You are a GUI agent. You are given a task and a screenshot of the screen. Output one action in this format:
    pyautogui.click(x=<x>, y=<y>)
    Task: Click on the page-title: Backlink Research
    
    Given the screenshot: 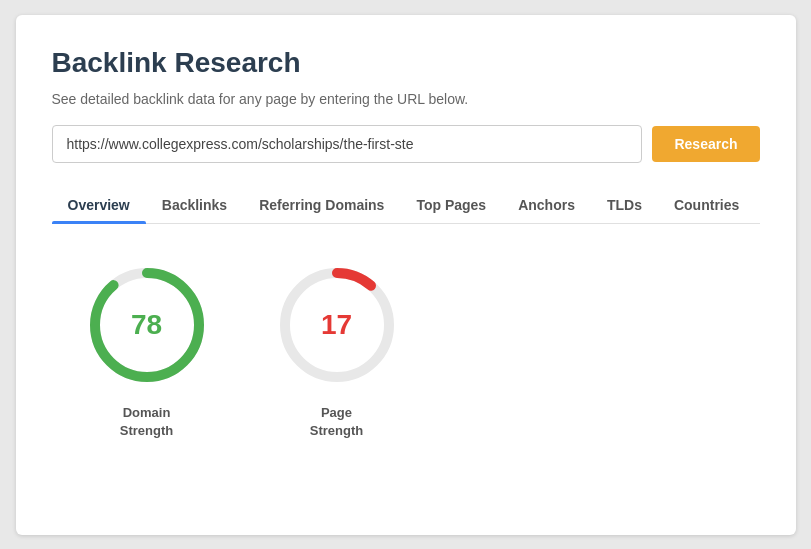 What is the action you would take?
    pyautogui.click(x=406, y=63)
    